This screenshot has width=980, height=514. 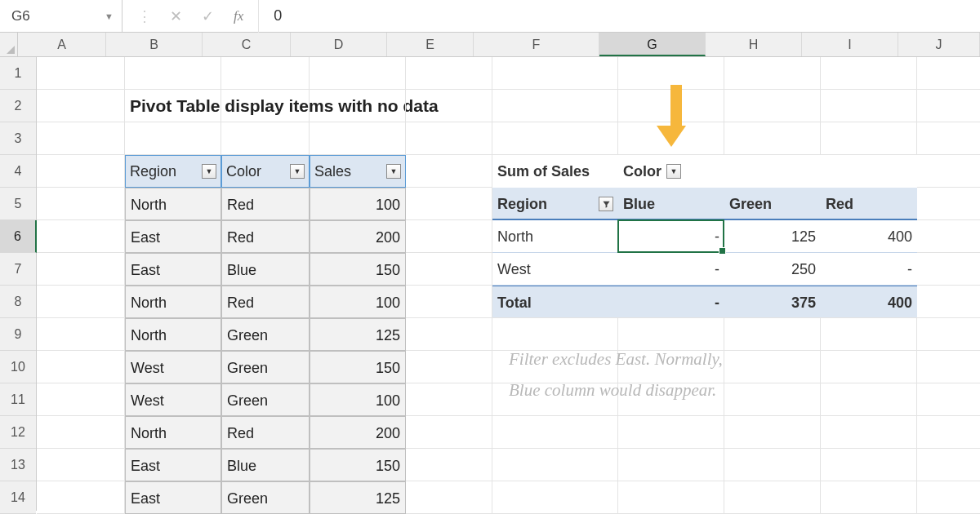 I want to click on cell-I3, so click(x=869, y=139).